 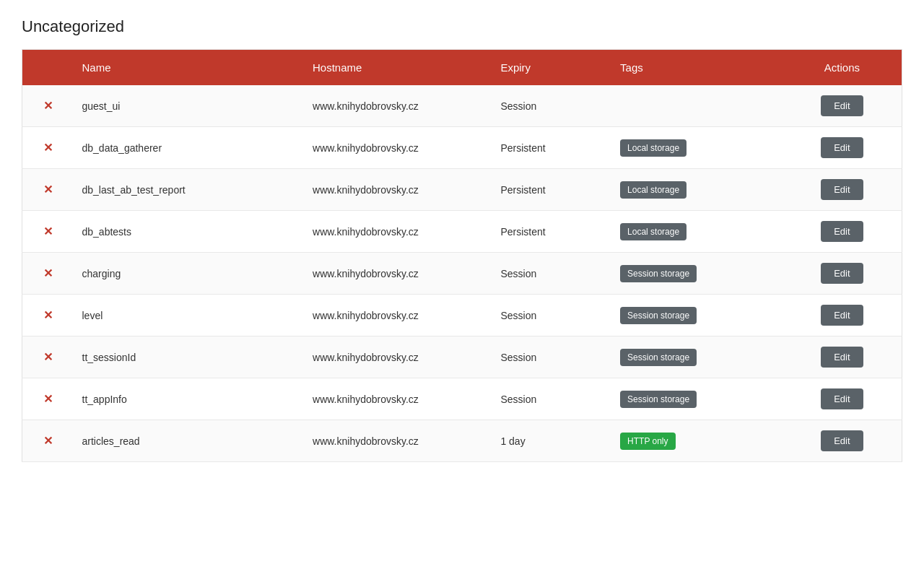 What do you see at coordinates (552, 441) in the screenshot?
I see `expiry-cell: 1 day` at bounding box center [552, 441].